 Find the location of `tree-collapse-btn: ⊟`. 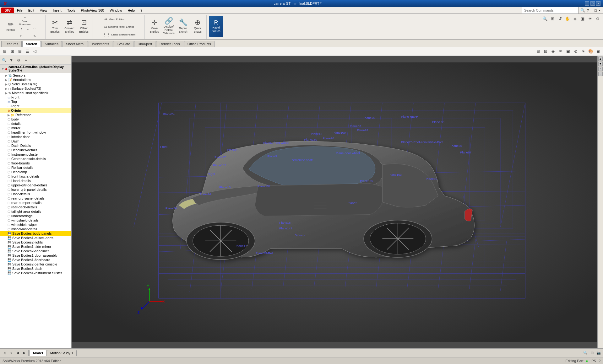

tree-collapse-btn: ⊟ is located at coordinates (20, 51).